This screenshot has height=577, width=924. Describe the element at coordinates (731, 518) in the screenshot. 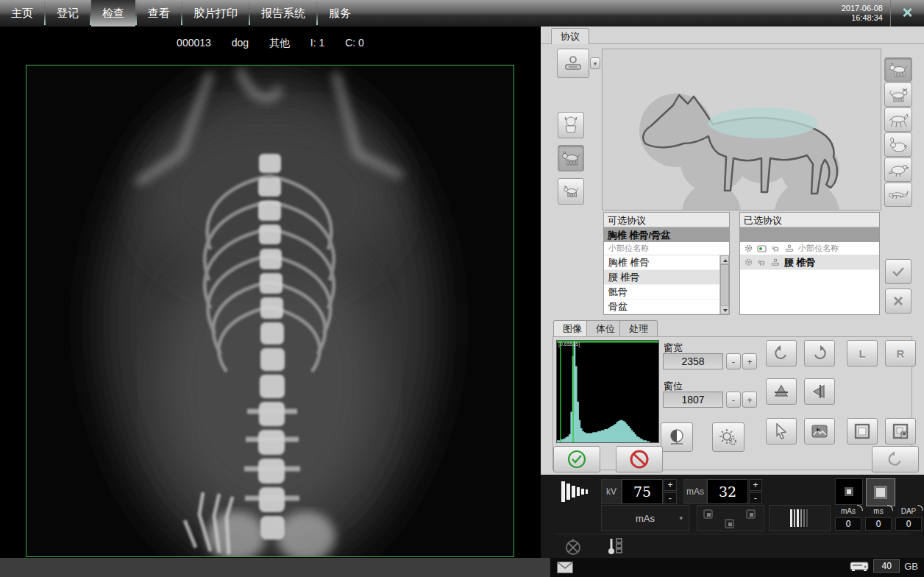

I see `aec-chamber-selector` at that location.